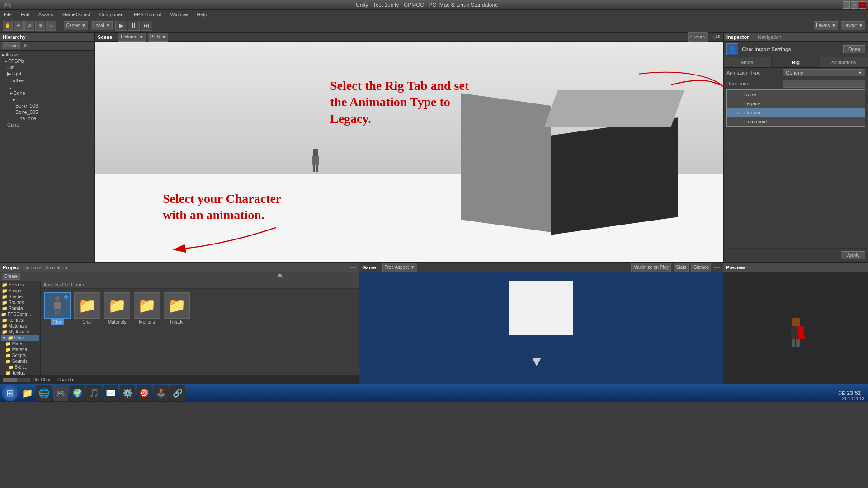 The image size is (868, 488). I want to click on tree-item-dots: ..., so click(47, 87).